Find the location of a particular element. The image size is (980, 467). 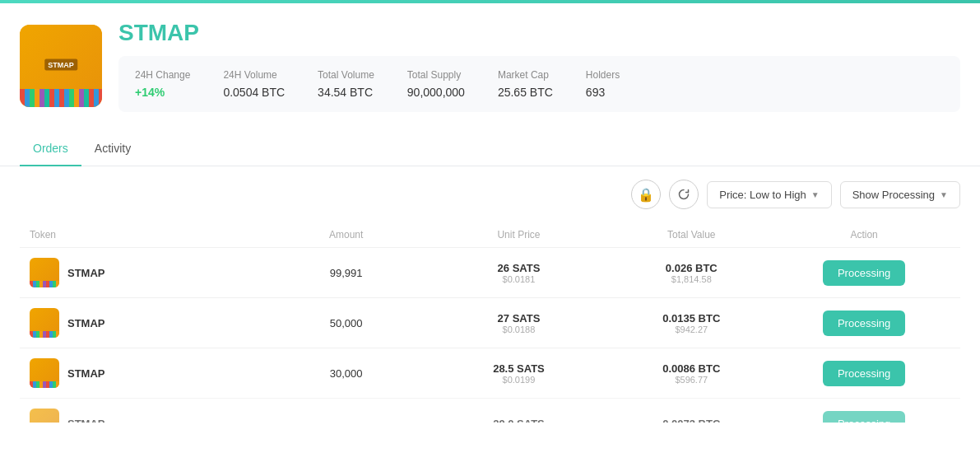

col-unit-price: Unit Price is located at coordinates (519, 235).